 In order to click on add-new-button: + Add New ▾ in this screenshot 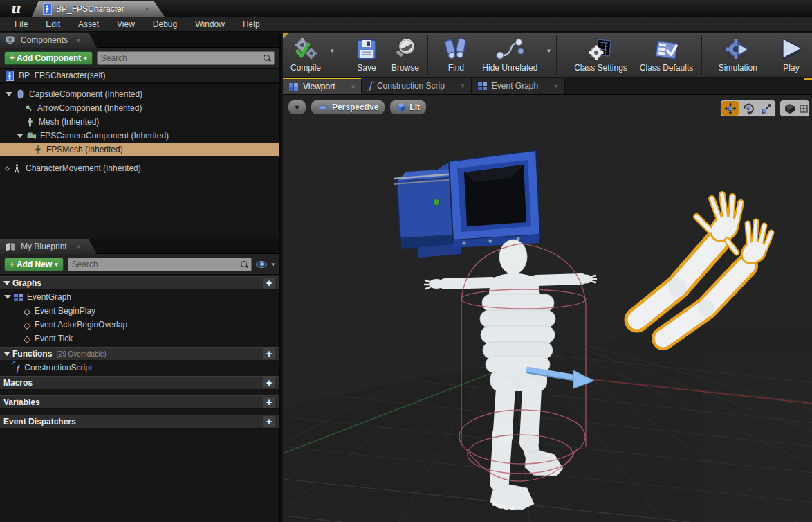, I will do `click(34, 264)`.